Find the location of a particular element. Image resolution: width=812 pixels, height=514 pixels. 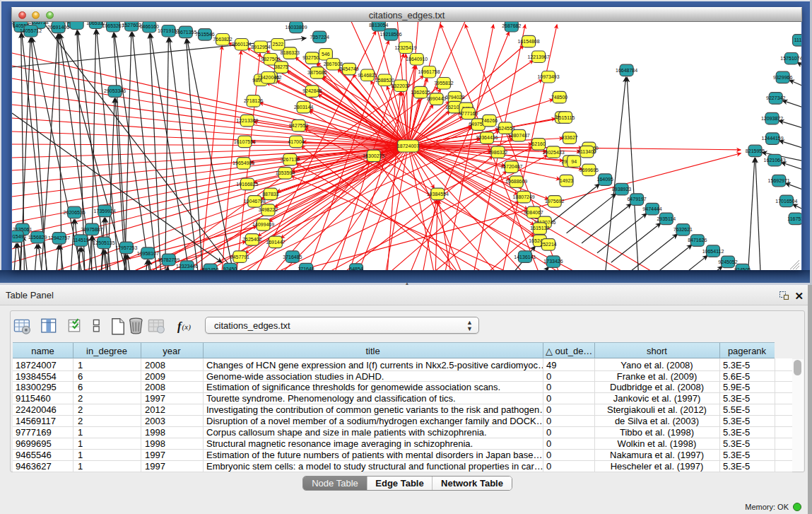

svg-text: 9777169 is located at coordinates (468, 113).